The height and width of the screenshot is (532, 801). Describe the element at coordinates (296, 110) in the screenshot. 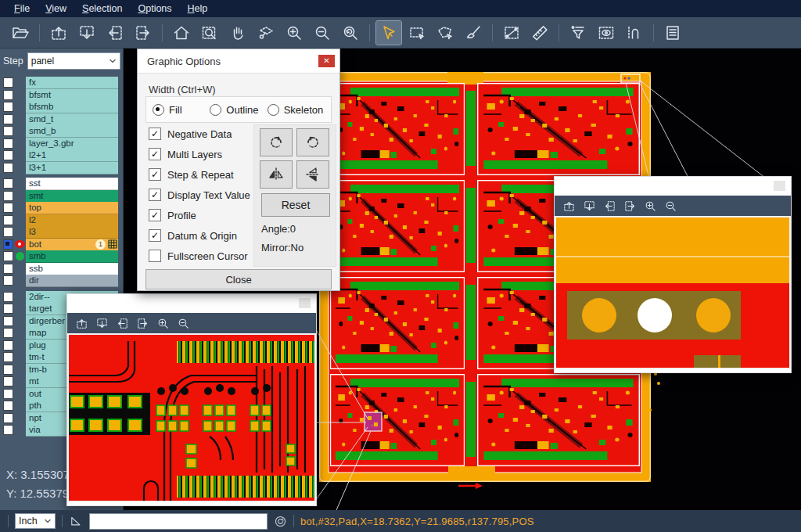

I see `radio-skeleton: Skeleton` at that location.